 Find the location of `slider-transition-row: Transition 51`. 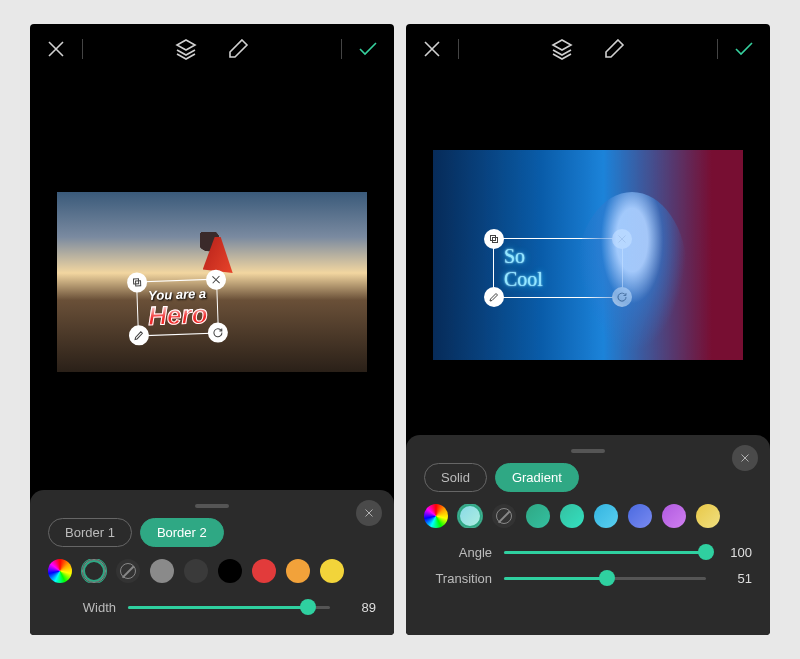

slider-transition-row: Transition 51 is located at coordinates (588, 578).